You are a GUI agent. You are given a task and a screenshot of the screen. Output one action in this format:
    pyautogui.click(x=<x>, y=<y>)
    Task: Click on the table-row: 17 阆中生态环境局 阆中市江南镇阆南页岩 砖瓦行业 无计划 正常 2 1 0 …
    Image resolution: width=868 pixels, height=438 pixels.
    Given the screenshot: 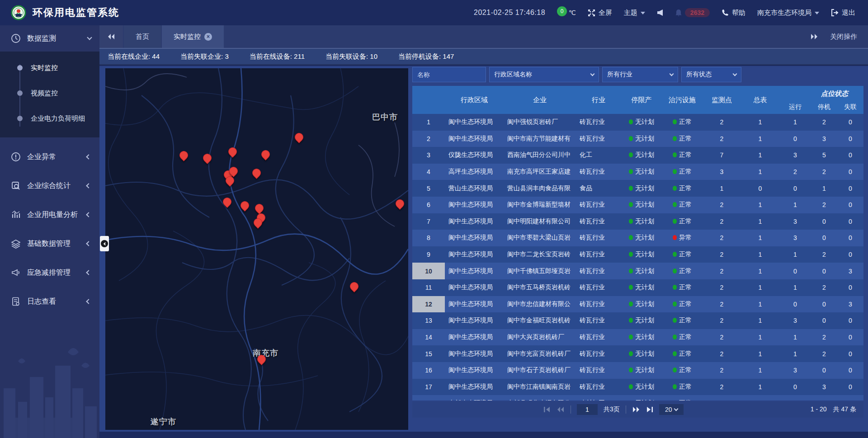 What is the action you would take?
    pyautogui.click(x=638, y=387)
    